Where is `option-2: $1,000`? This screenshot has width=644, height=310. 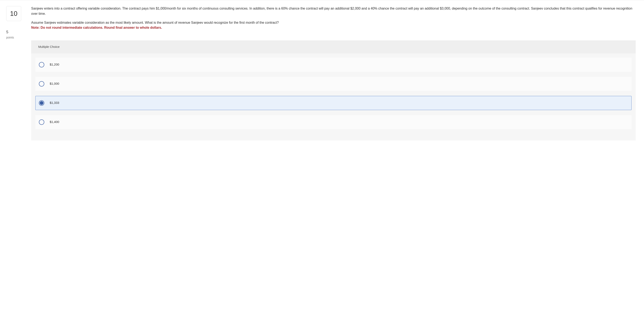 option-2: $1,000 is located at coordinates (334, 84).